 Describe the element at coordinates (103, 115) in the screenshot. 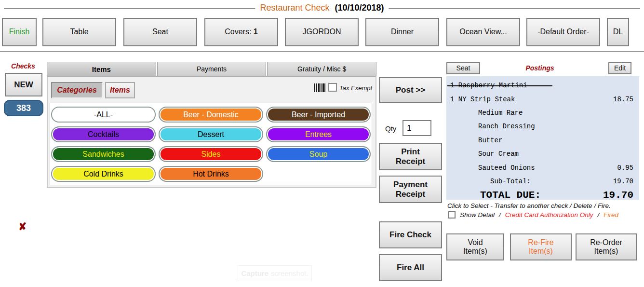

I see `category-all: -ALL-` at that location.